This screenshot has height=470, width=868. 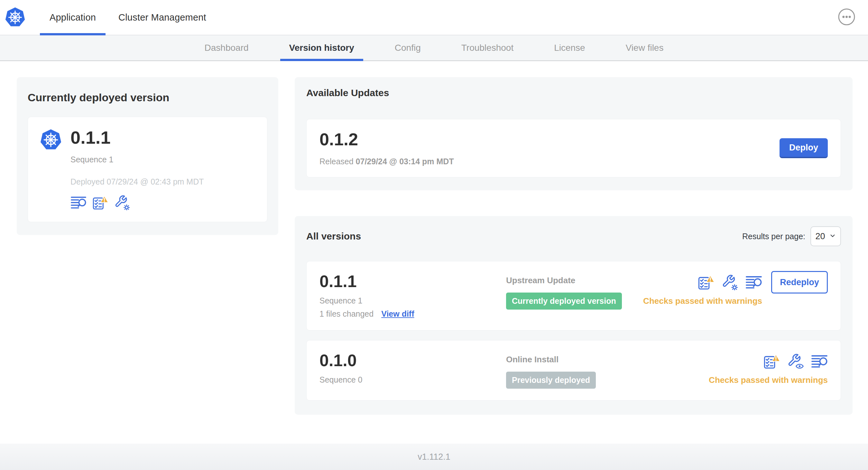 What do you see at coordinates (574, 93) in the screenshot?
I see `available-updates-title: Available Updates` at bounding box center [574, 93].